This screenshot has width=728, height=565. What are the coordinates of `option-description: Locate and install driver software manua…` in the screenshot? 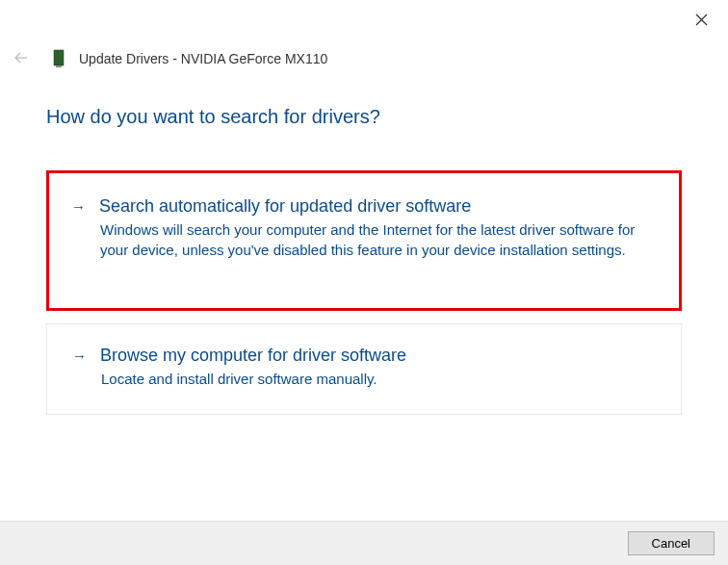 It's located at (364, 379).